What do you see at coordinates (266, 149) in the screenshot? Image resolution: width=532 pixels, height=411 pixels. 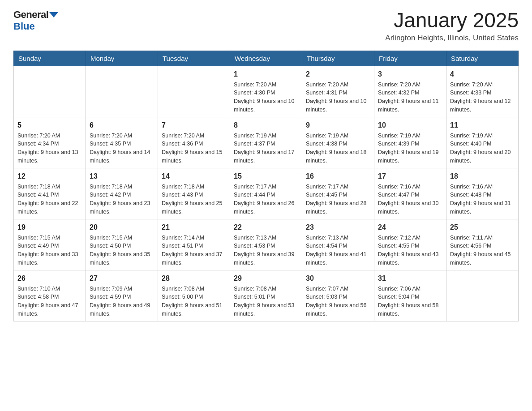 I see `day-info: Sunrise: 7:19 AMSunset: 4:37 PMDaylight:…` at bounding box center [266, 149].